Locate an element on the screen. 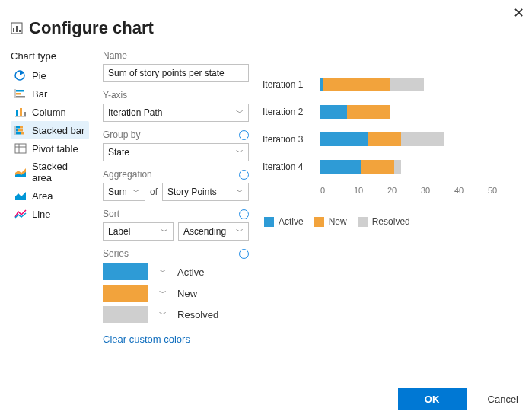 This screenshot has width=532, height=418. axis-tick: 20 is located at coordinates (404, 190).